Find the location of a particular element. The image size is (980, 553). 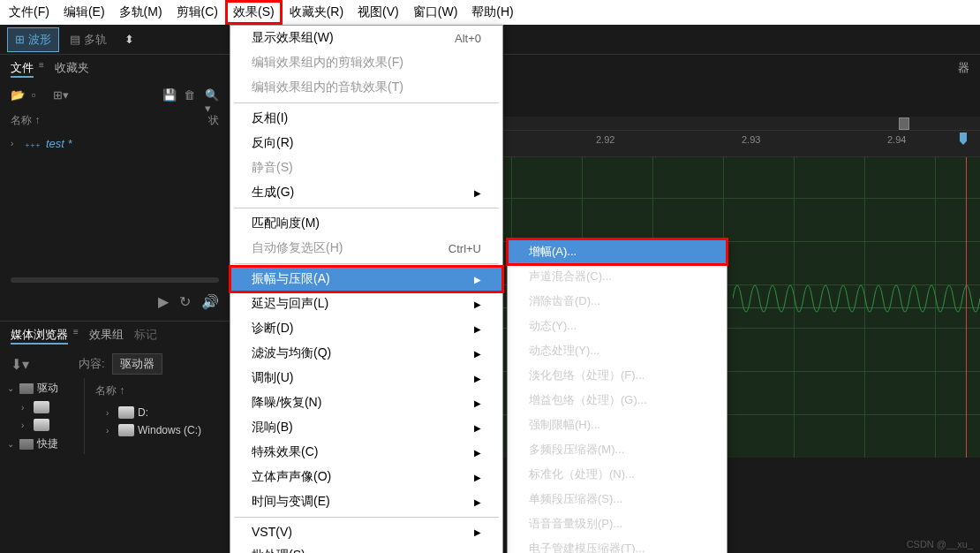

menu-view: 视图(V) is located at coordinates (378, 12).